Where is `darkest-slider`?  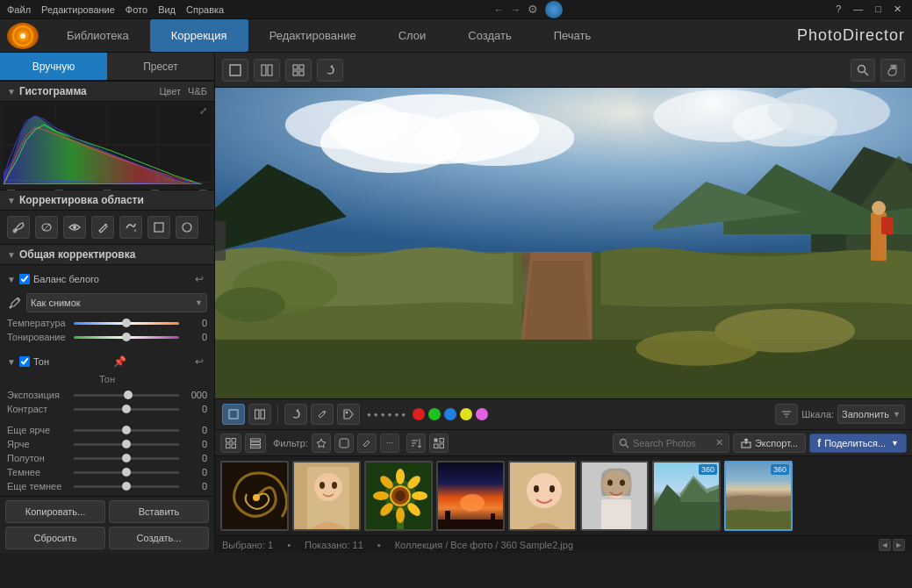 darkest-slider is located at coordinates (126, 486).